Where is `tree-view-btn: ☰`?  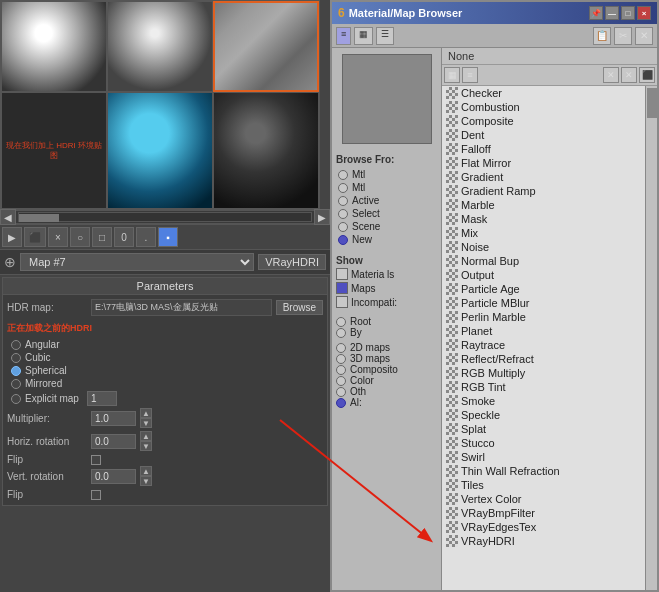 tree-view-btn: ☰ is located at coordinates (385, 36).